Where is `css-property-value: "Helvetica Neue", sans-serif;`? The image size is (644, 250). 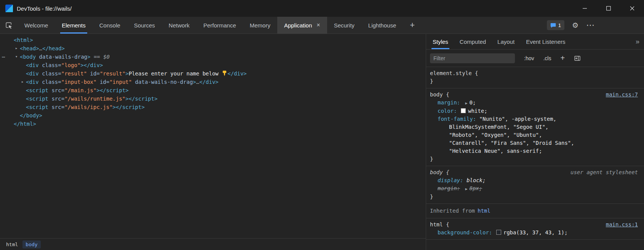 css-property-value: "Helvetica Neue", sans-serif; is located at coordinates (495, 151).